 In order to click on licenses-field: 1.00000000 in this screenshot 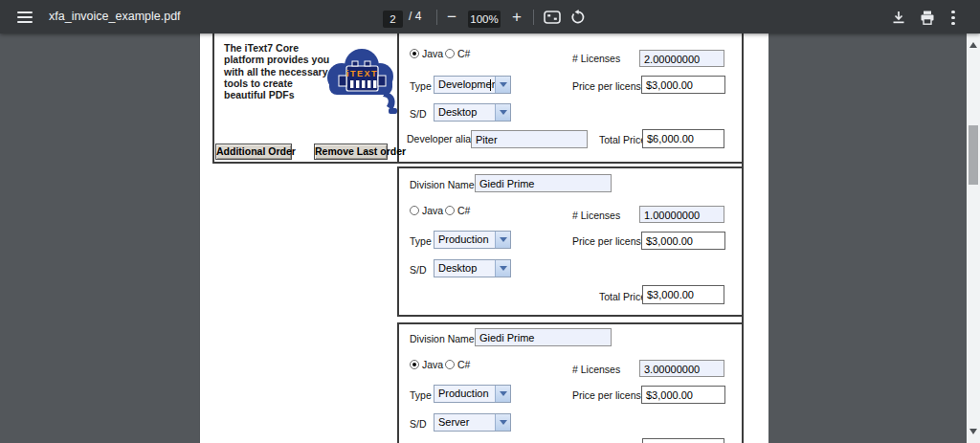, I will do `click(681, 214)`.